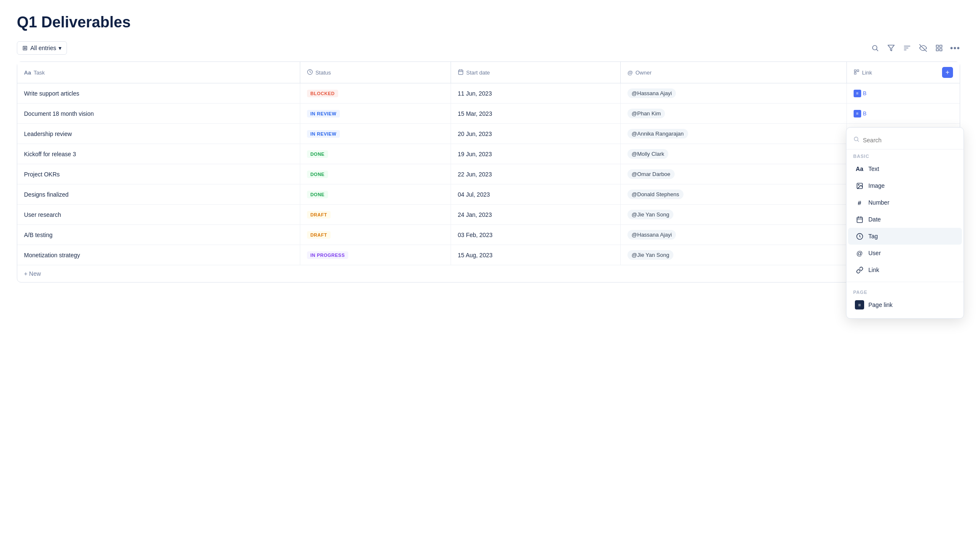  I want to click on add-column-button: +, so click(948, 72).